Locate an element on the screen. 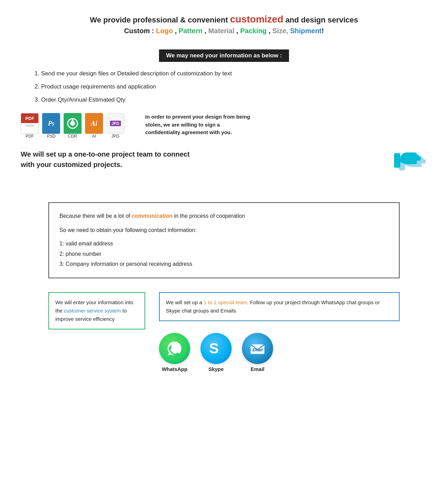 This screenshot has height=503, width=448. right-bottom: We will set up a 1 to 1 special team. Fo… is located at coordinates (279, 332).